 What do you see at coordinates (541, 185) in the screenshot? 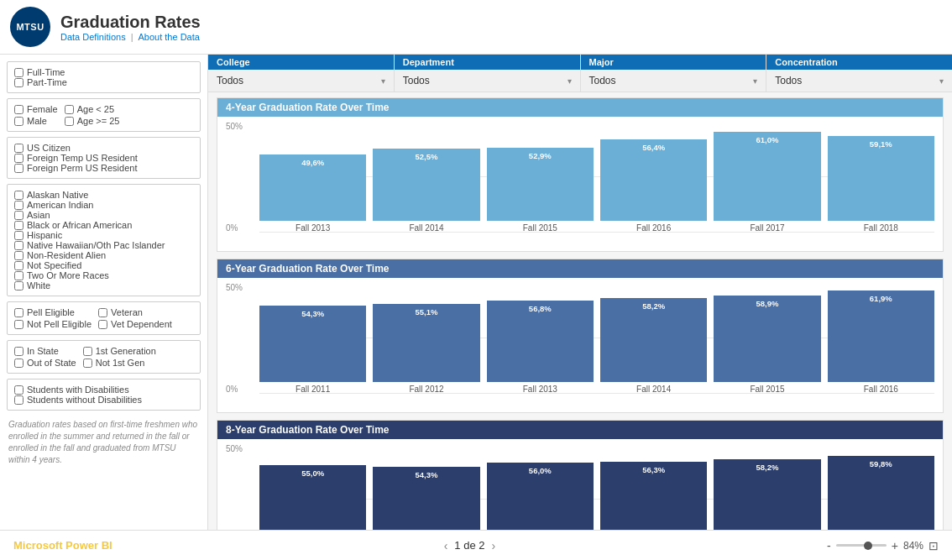
I see `bar: 52,9%` at bounding box center [541, 185].